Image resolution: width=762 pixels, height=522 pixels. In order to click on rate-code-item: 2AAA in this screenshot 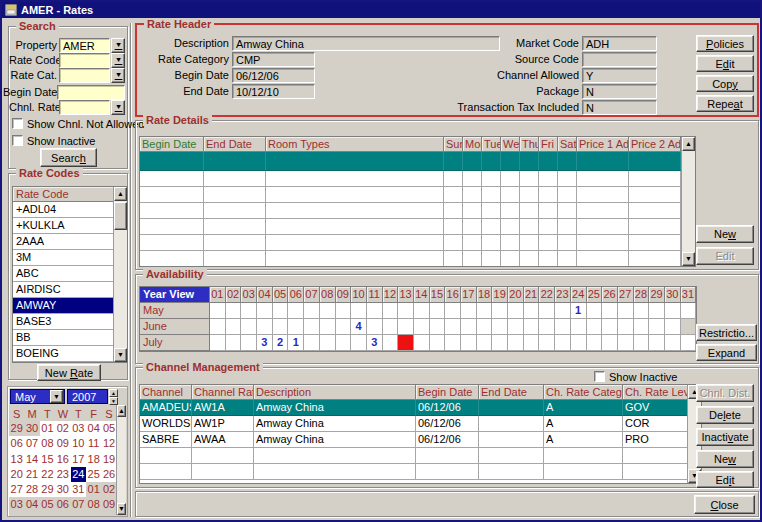, I will do `click(64, 242)`.